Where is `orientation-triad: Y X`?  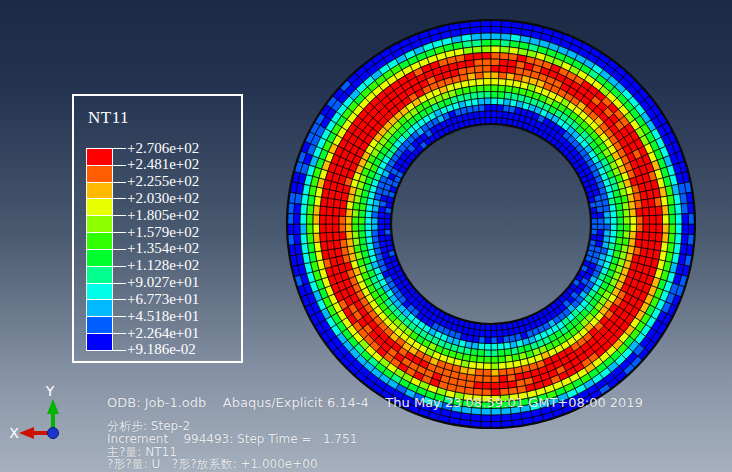
orientation-triad: Y X is located at coordinates (50, 422).